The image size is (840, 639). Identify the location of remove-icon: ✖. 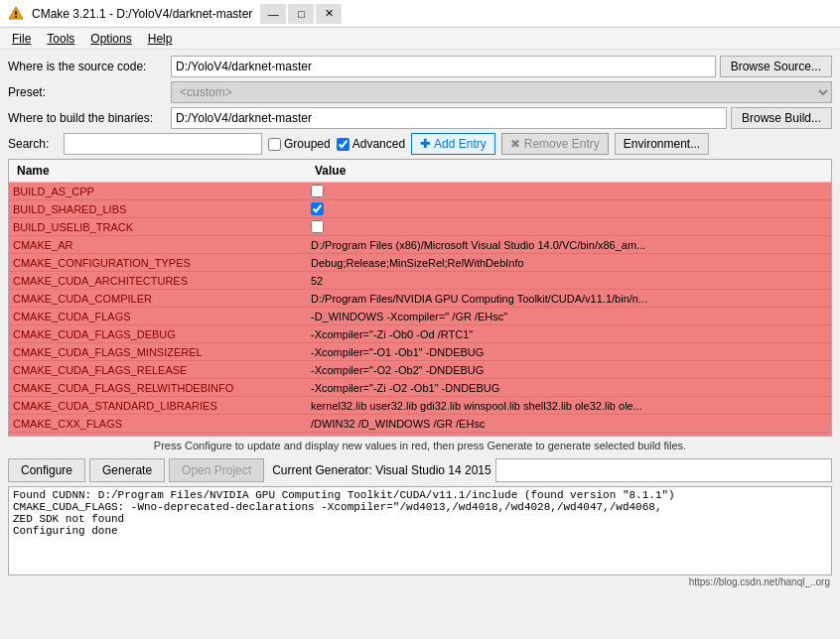
(515, 144).